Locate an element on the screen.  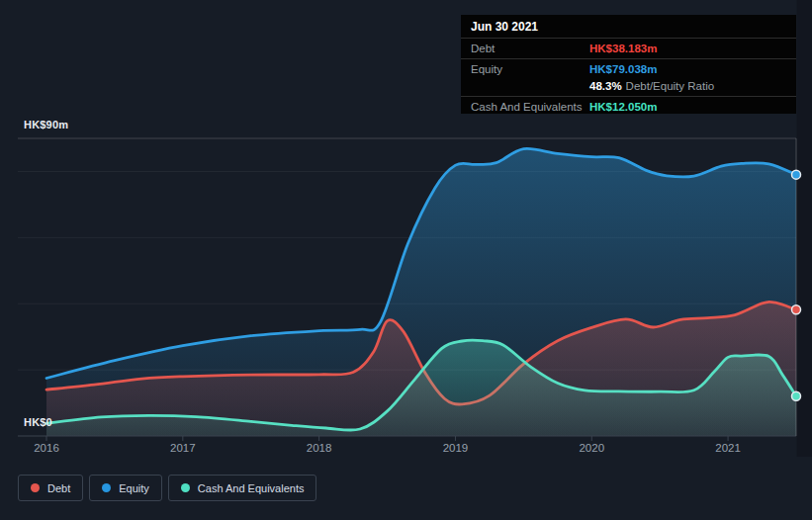
legend-item-cash: Cash And Equivalents is located at coordinates (243, 488).